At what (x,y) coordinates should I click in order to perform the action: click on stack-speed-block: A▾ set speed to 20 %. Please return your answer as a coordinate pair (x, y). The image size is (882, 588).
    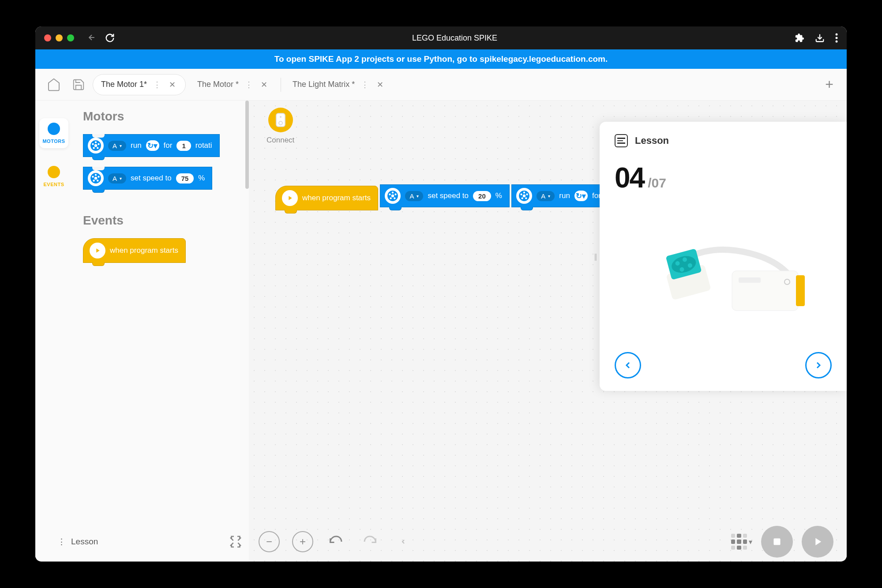
    Looking at the image, I should click on (445, 196).